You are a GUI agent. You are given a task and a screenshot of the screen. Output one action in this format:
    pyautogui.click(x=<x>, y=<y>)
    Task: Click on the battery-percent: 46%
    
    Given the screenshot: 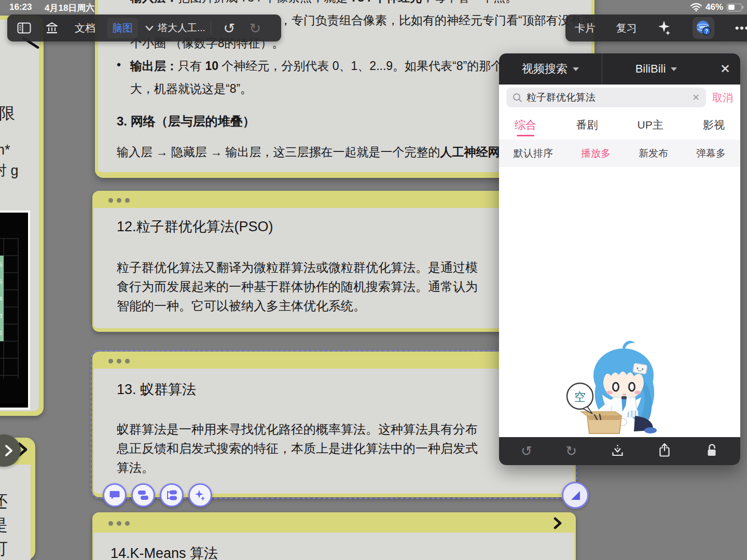 What is the action you would take?
    pyautogui.click(x=714, y=7)
    